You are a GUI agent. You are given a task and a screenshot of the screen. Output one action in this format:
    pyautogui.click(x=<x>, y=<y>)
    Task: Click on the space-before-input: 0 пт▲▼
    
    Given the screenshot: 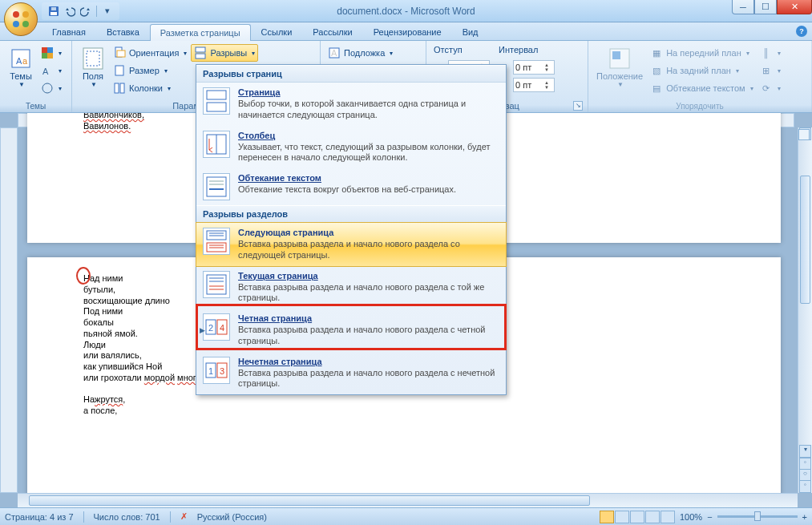 What is the action you would take?
    pyautogui.click(x=534, y=67)
    